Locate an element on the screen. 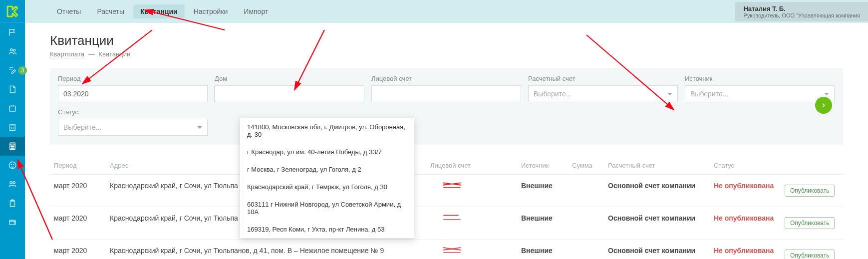  nav-group-icon is located at coordinates (12, 184).